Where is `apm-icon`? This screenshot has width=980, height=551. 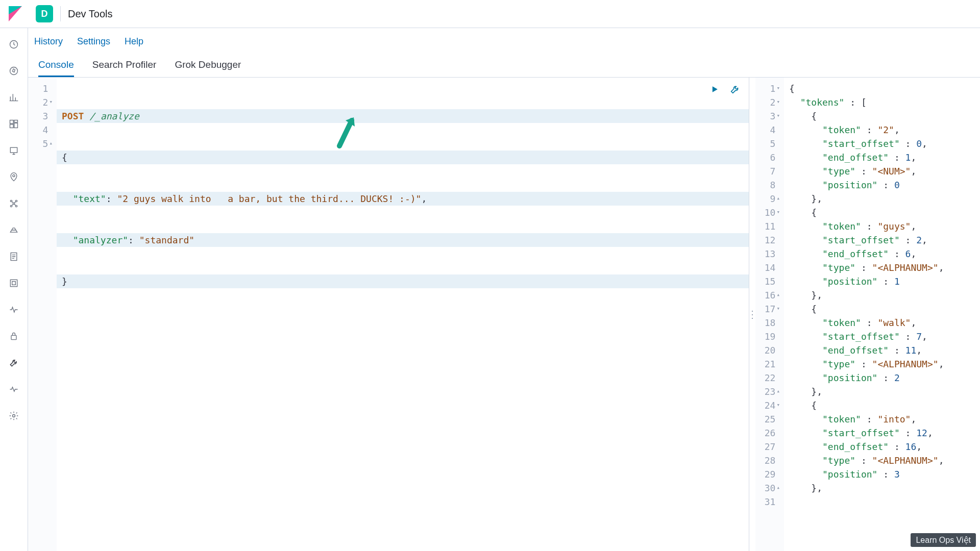
apm-icon is located at coordinates (14, 283).